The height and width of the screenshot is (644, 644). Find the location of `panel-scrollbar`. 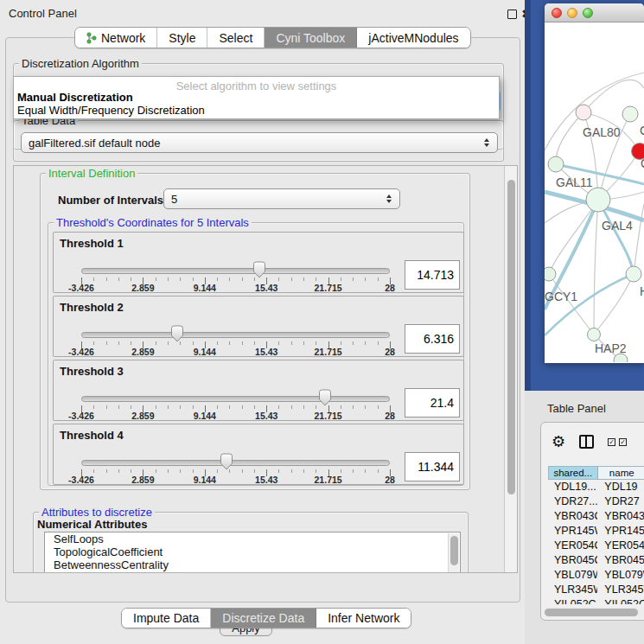

panel-scrollbar is located at coordinates (510, 369).